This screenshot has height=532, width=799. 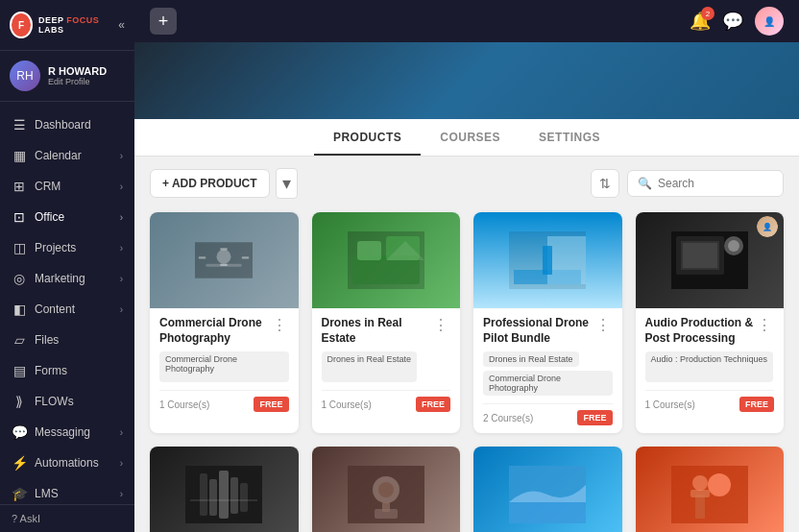 I want to click on card-header: Drones in Real Estate ⋮, so click(x=386, y=330).